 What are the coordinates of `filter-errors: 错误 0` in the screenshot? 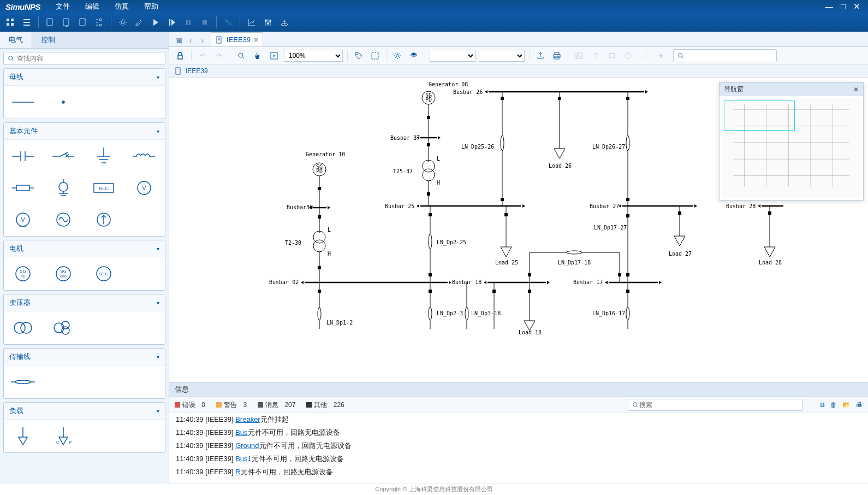 It's located at (190, 405).